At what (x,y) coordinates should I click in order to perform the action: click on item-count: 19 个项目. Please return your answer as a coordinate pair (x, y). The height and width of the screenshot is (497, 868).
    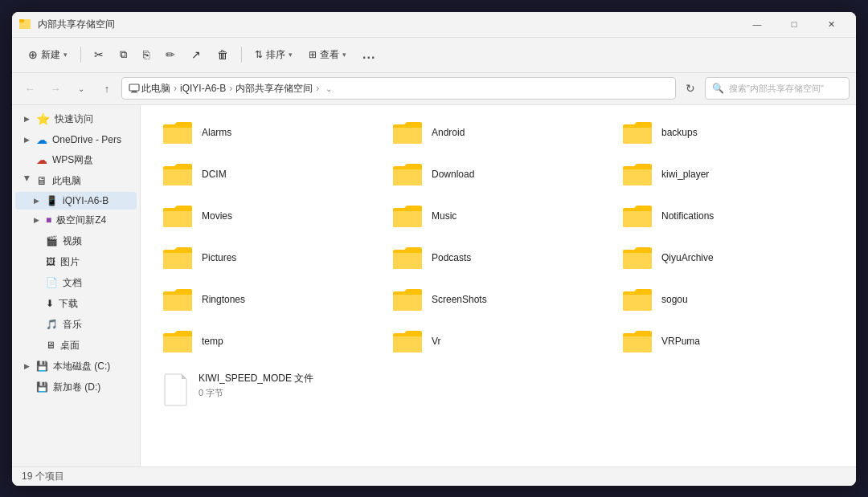
    Looking at the image, I should click on (43, 477).